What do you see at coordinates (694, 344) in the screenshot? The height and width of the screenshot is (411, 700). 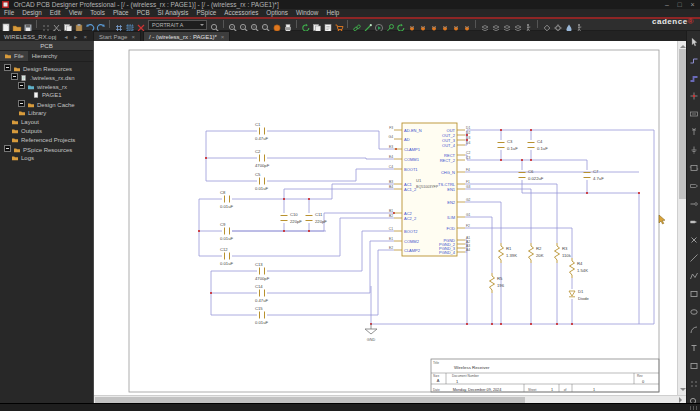 I see `text-tool` at bounding box center [694, 344].